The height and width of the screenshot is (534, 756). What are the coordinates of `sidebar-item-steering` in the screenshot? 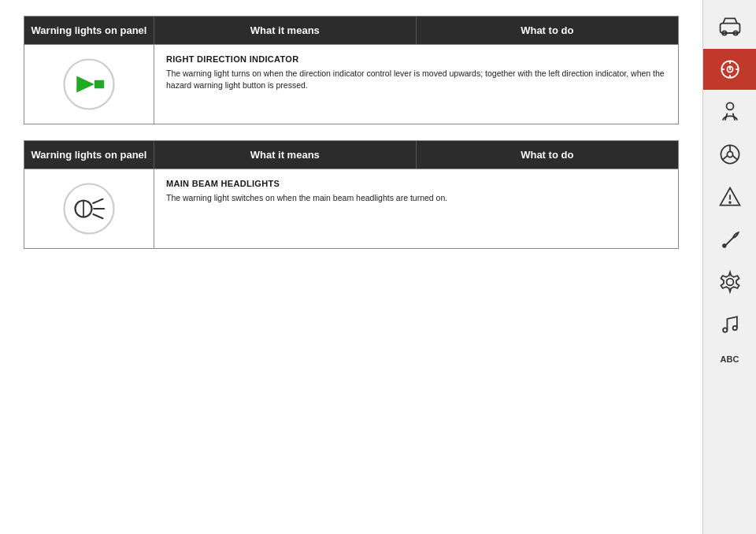 It's located at (729, 154).